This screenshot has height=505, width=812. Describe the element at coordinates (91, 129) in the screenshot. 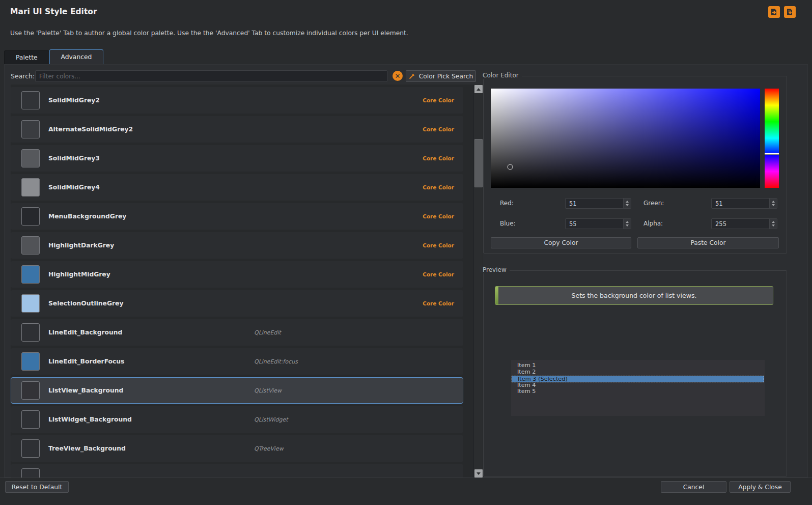

I see `color-name: AlternateSolidMidGrey2` at that location.